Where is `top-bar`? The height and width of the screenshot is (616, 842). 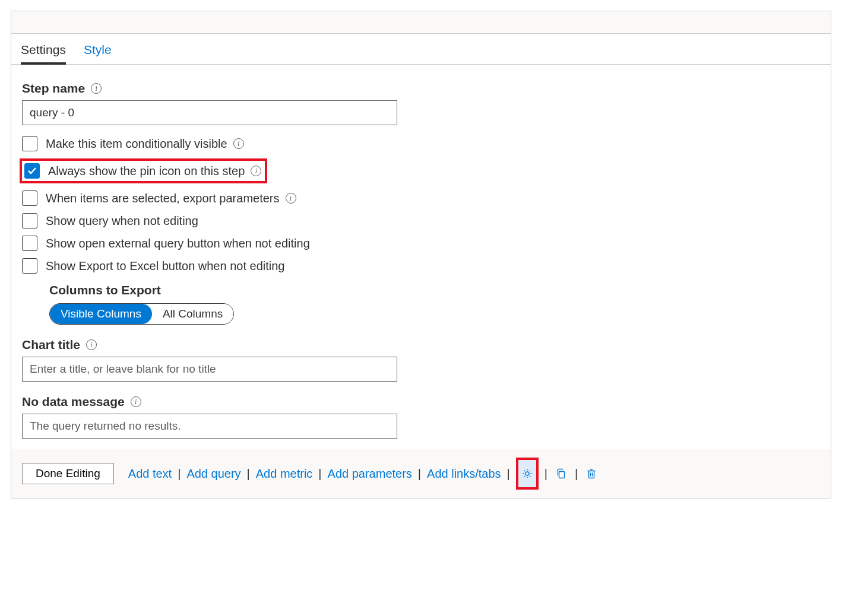 top-bar is located at coordinates (421, 23).